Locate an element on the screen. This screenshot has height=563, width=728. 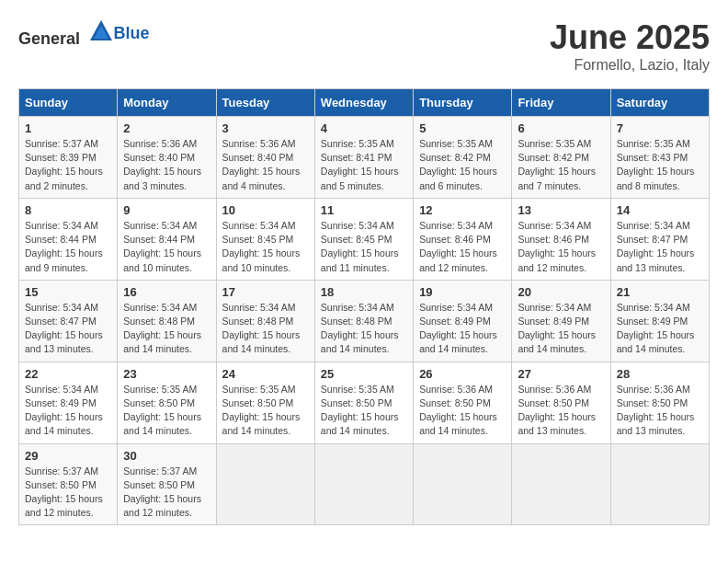
day-number: 8 is located at coordinates (68, 210).